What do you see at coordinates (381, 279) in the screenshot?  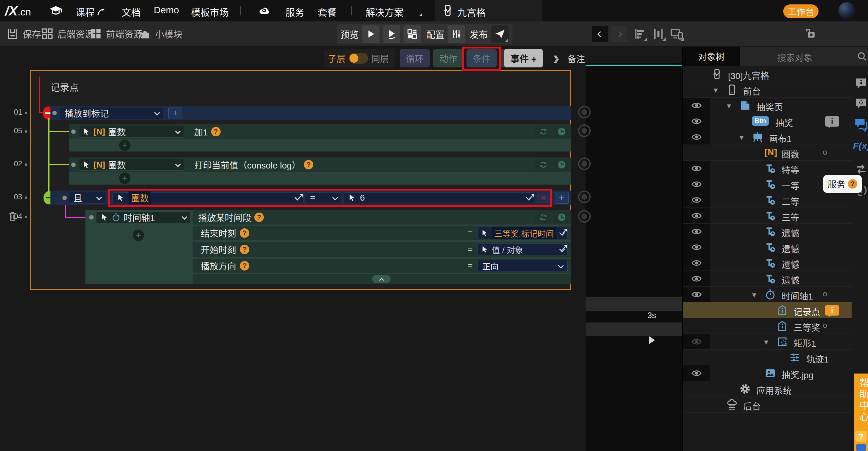 I see `collapse-params-button` at bounding box center [381, 279].